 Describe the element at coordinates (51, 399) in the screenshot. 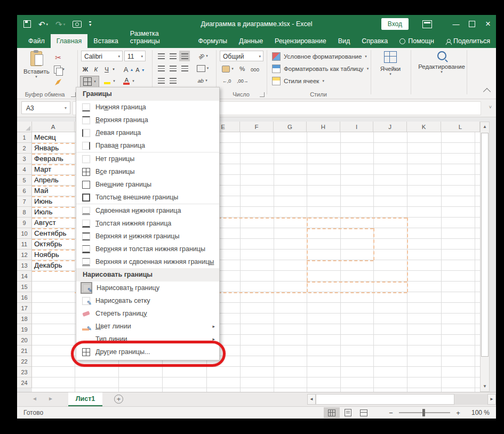

I see `next-sheet-icon: ►` at that location.